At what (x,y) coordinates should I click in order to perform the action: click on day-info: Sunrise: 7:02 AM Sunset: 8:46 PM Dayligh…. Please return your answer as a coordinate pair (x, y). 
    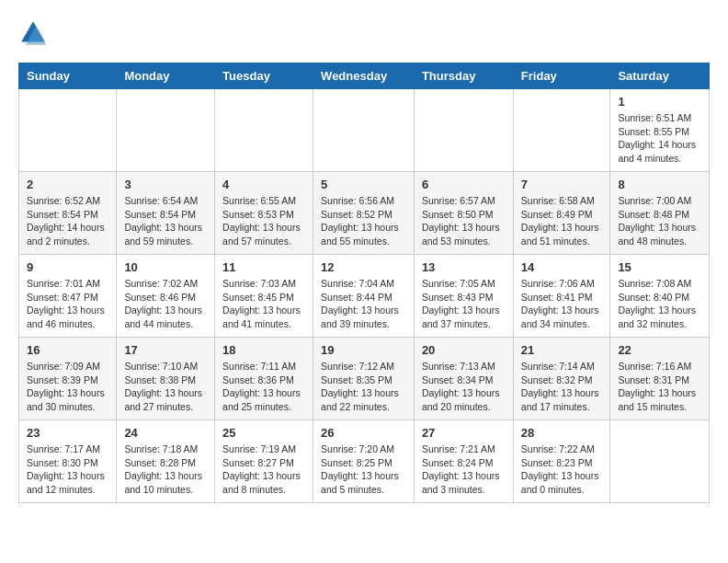
    Looking at the image, I should click on (165, 304).